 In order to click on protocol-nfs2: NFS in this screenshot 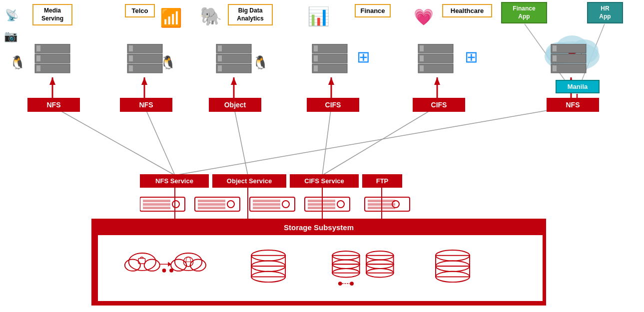, I will do `click(146, 105)`.